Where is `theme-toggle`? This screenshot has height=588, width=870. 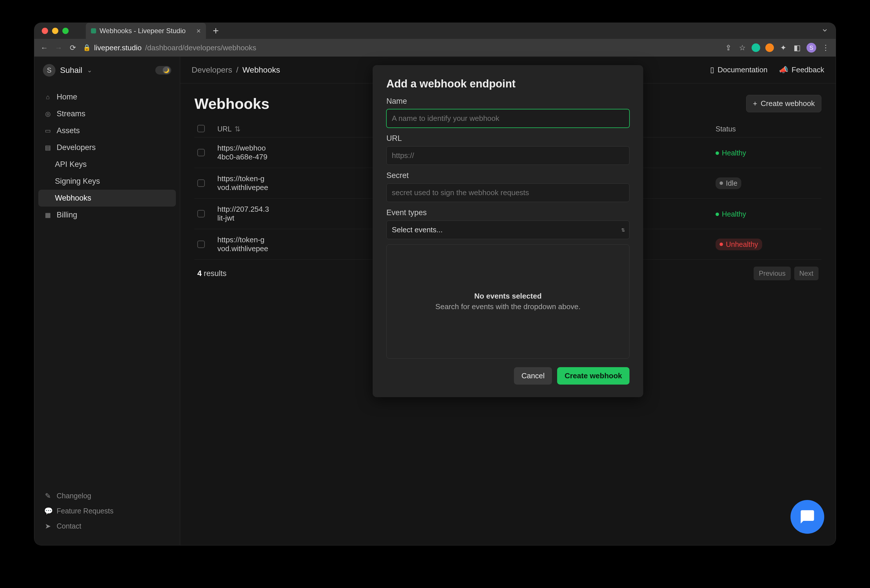 theme-toggle is located at coordinates (163, 70).